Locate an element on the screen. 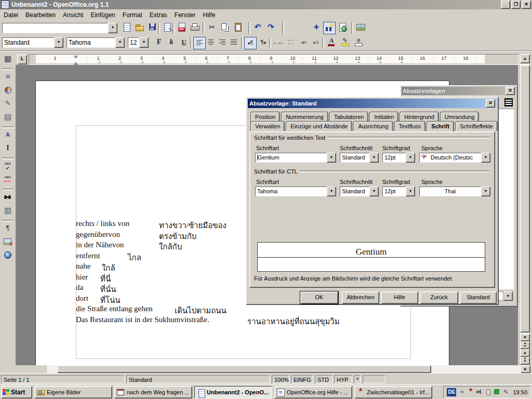  close-icon: ✕ is located at coordinates (526, 5).